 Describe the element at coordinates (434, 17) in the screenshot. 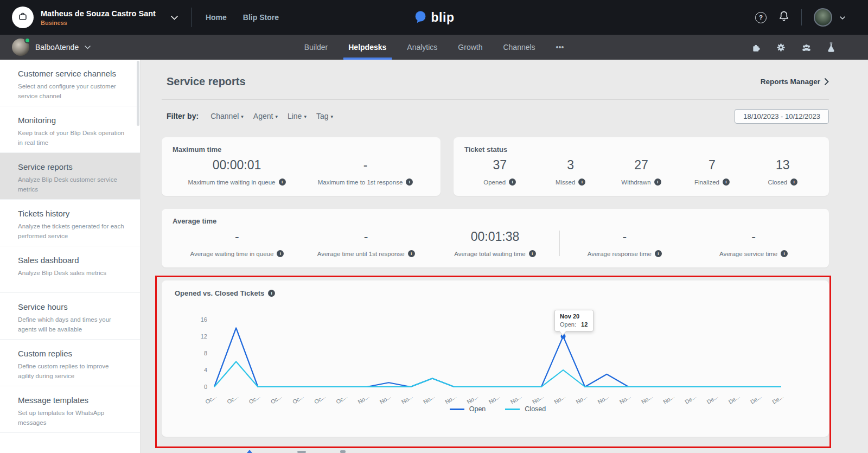

I see `blip-logo: blip` at that location.